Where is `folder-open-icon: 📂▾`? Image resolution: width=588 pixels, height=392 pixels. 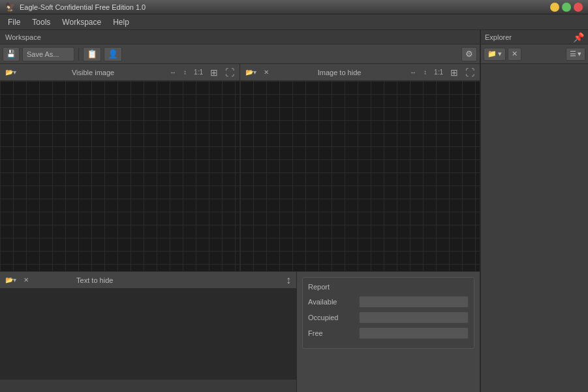 folder-open-icon: 📂▾ is located at coordinates (10, 72).